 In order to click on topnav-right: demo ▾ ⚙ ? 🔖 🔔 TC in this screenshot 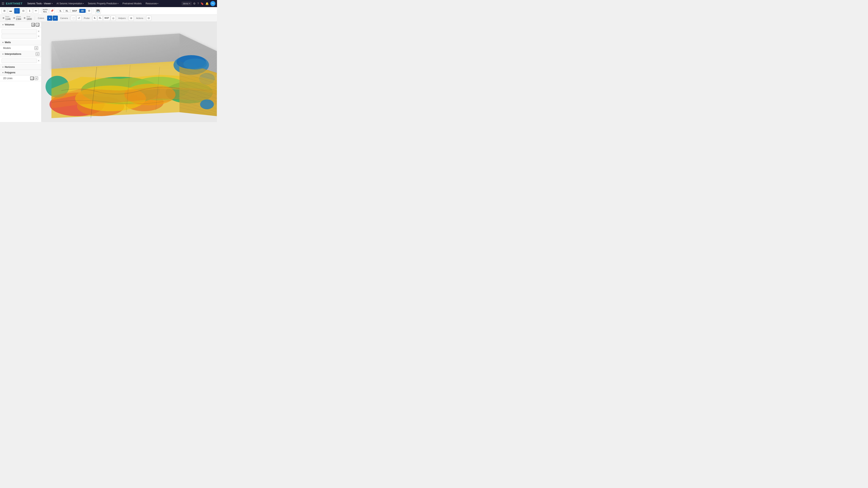, I will do `click(198, 3)`.